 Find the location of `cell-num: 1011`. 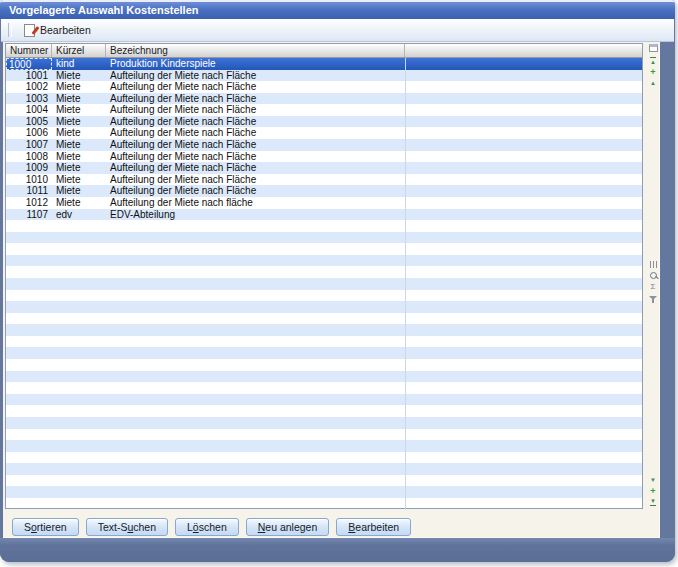

cell-num: 1011 is located at coordinates (29, 191).